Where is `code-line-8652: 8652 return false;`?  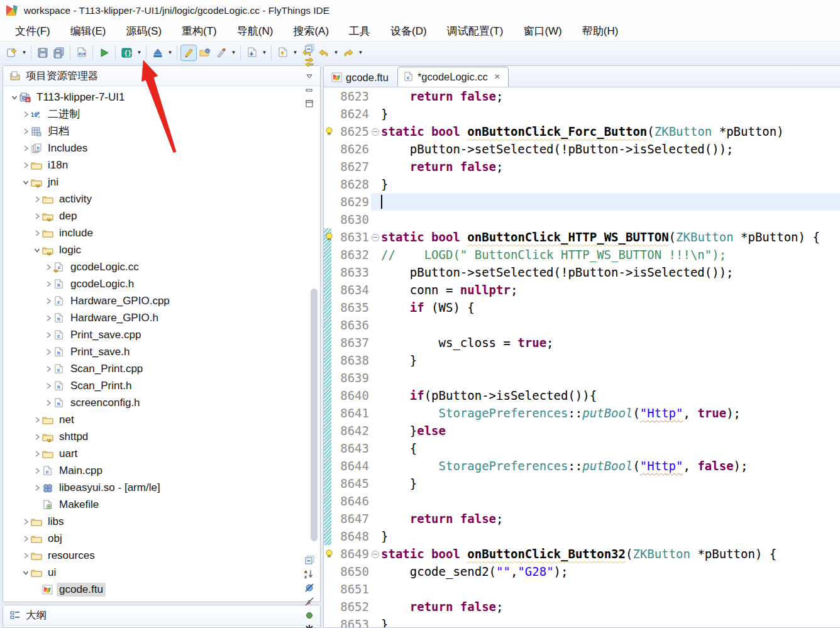
code-line-8652: 8652 return false; is located at coordinates (582, 607).